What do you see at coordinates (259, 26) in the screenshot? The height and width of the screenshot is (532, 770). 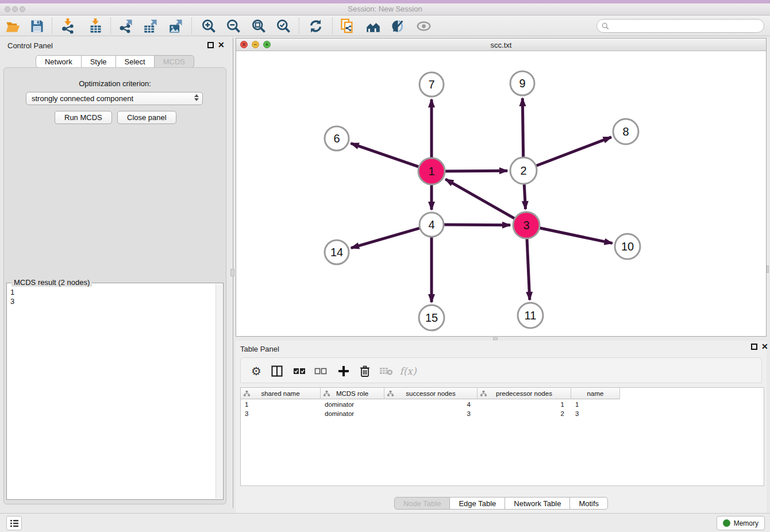 I see `zoom-fit-content-icon` at bounding box center [259, 26].